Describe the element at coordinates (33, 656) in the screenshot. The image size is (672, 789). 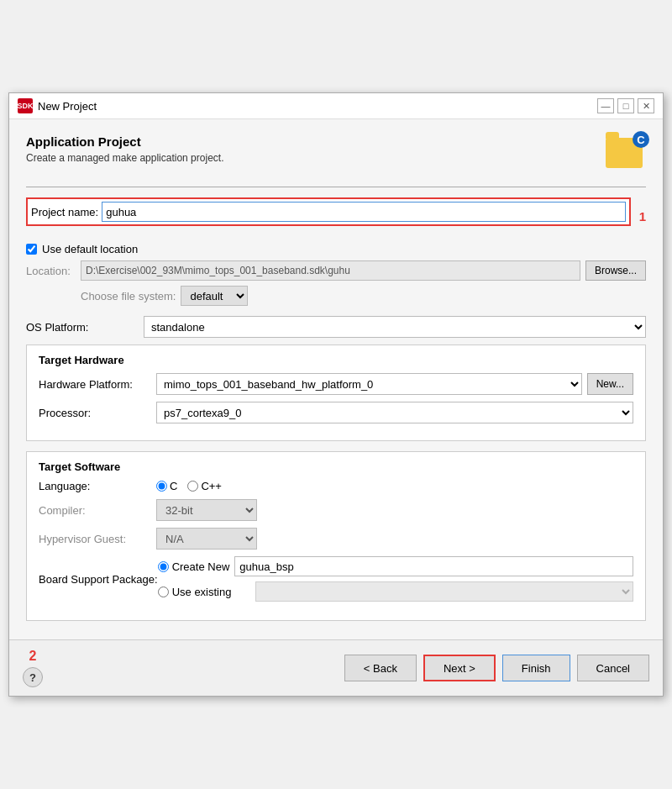
I see `annotation-two: 2` at that location.